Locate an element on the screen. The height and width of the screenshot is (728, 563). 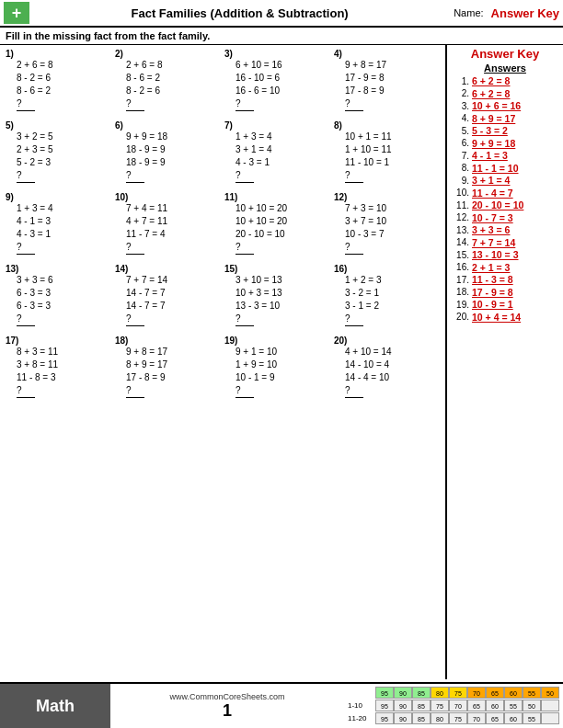
problem-row-5: 17) 8 + 3 = 11 3 + 8 = 11 11 - 8 = 3 ? 1… is located at coordinates (223, 367).